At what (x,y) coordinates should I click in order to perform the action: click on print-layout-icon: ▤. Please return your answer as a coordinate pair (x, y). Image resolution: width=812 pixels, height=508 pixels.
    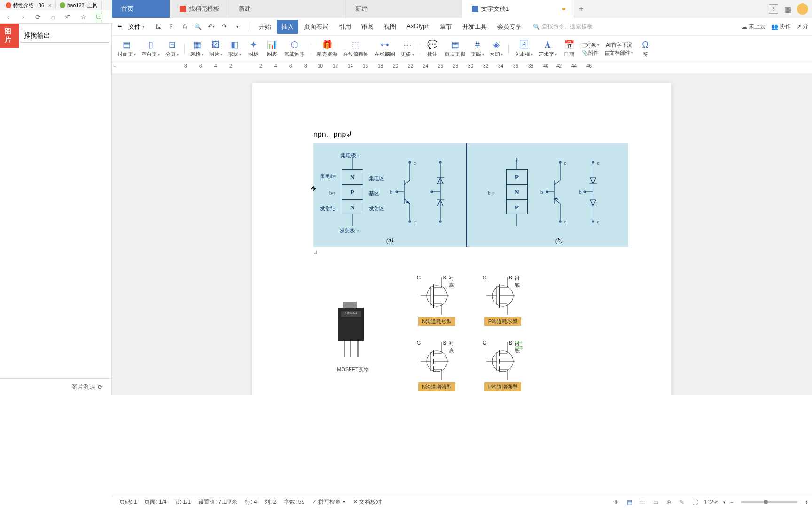
    Looking at the image, I should click on (629, 502).